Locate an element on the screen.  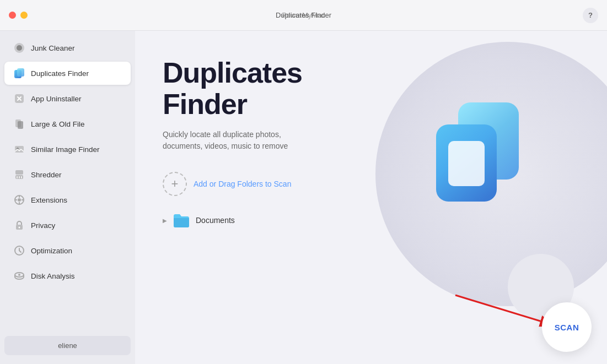
junk-cleaner-icon is located at coordinates (19, 48).